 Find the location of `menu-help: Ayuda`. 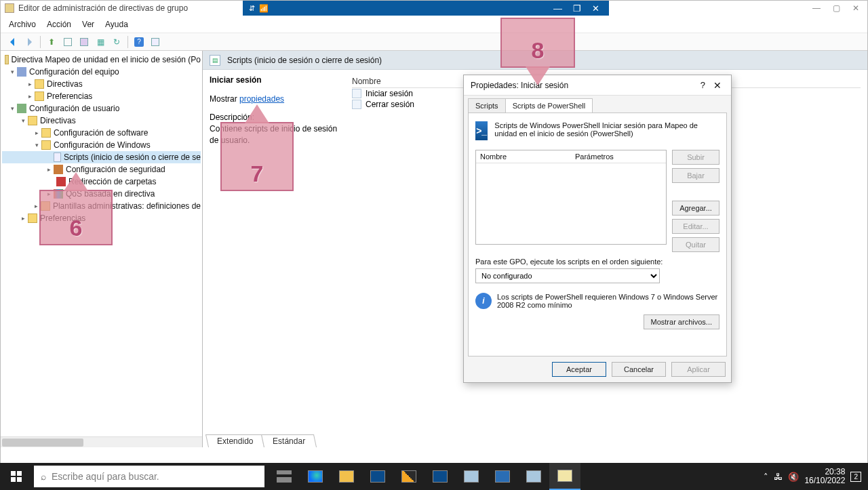

menu-help: Ayuda is located at coordinates (117, 24).